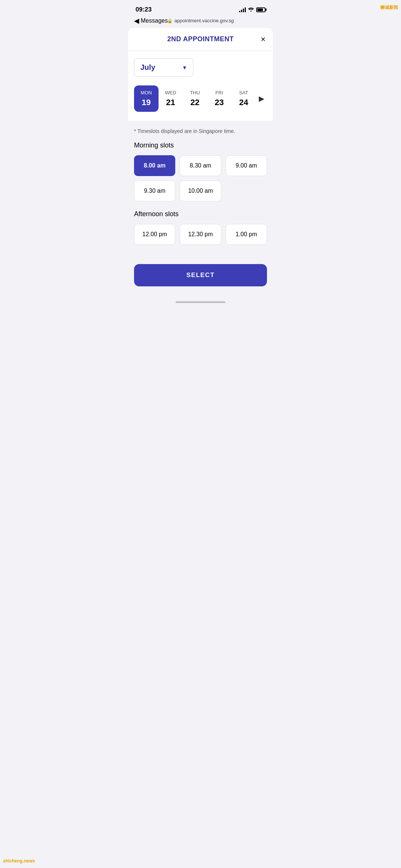  I want to click on slot-empty, so click(247, 191).